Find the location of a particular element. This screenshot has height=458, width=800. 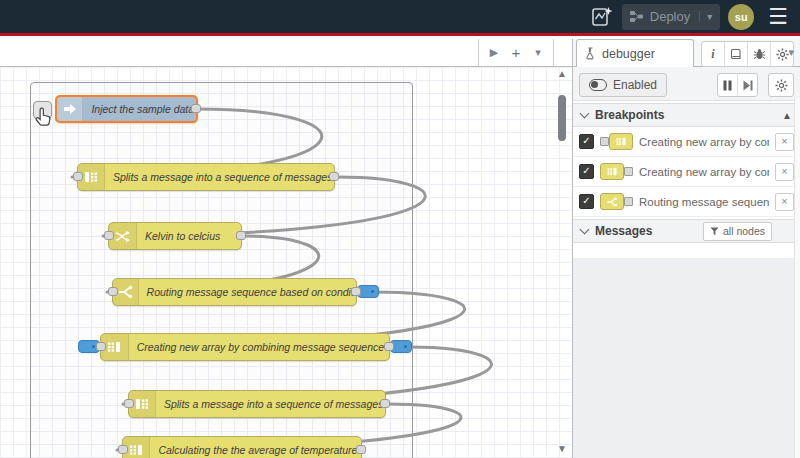

message-filter-button: all nodes is located at coordinates (738, 232).